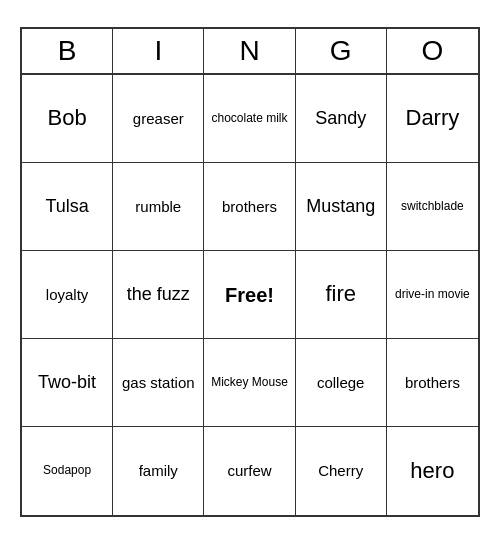  What do you see at coordinates (342, 119) in the screenshot?
I see `bingo-cell: Sandy` at bounding box center [342, 119].